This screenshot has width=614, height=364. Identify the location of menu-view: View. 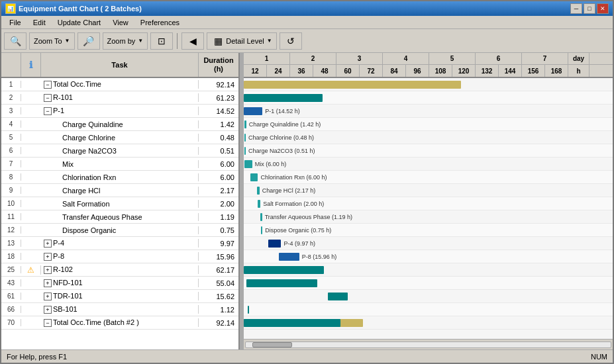
(121, 23).